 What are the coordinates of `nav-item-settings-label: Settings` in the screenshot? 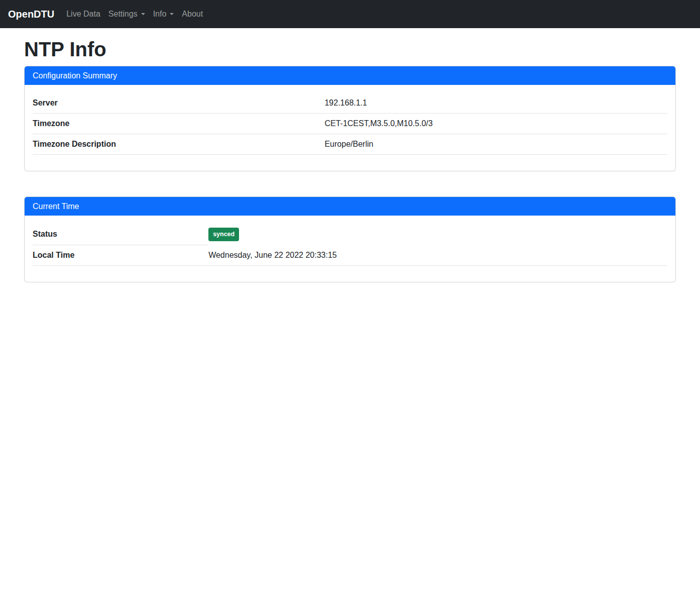 It's located at (123, 14).